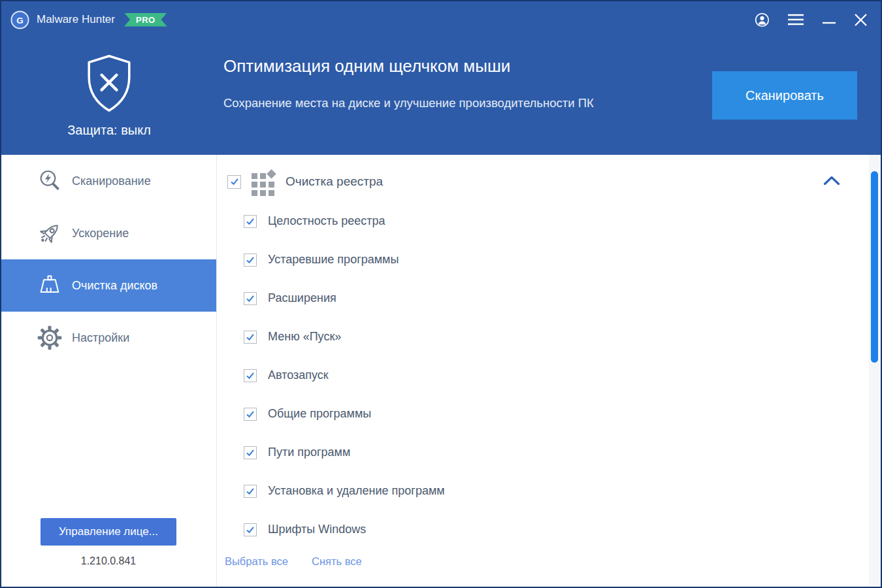 This screenshot has height=588, width=882. What do you see at coordinates (20, 20) in the screenshot?
I see `svg-text: G` at bounding box center [20, 20].